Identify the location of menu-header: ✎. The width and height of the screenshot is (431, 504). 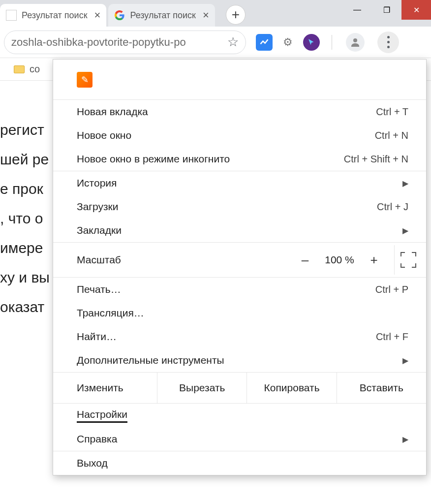
(240, 80).